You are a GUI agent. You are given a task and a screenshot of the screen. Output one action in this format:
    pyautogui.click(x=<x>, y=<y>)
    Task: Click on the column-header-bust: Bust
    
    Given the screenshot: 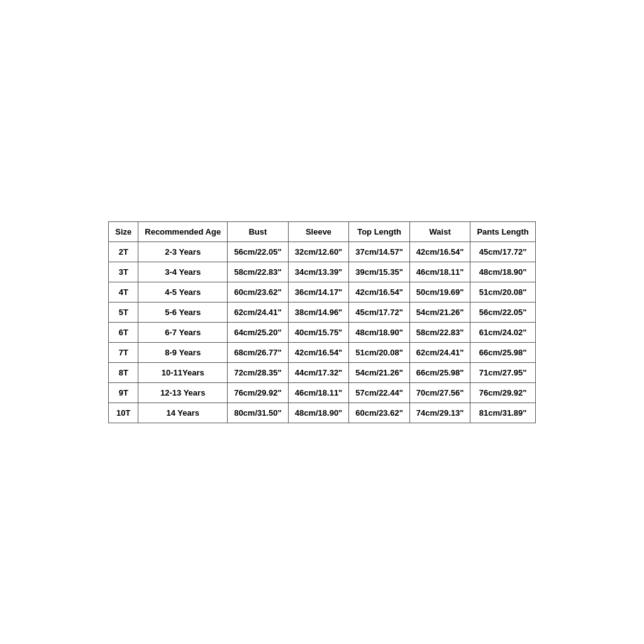 What is the action you would take?
    pyautogui.click(x=258, y=231)
    